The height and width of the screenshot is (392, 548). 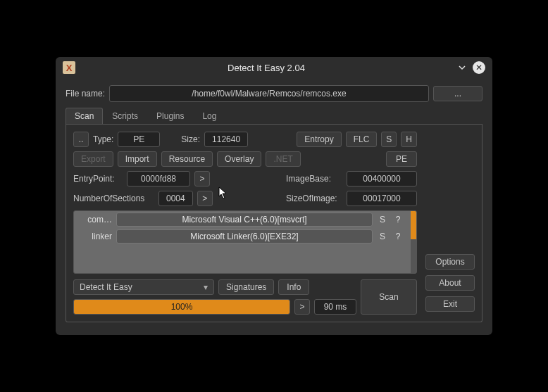 I want to click on entropy-button: Entropy, so click(x=318, y=139).